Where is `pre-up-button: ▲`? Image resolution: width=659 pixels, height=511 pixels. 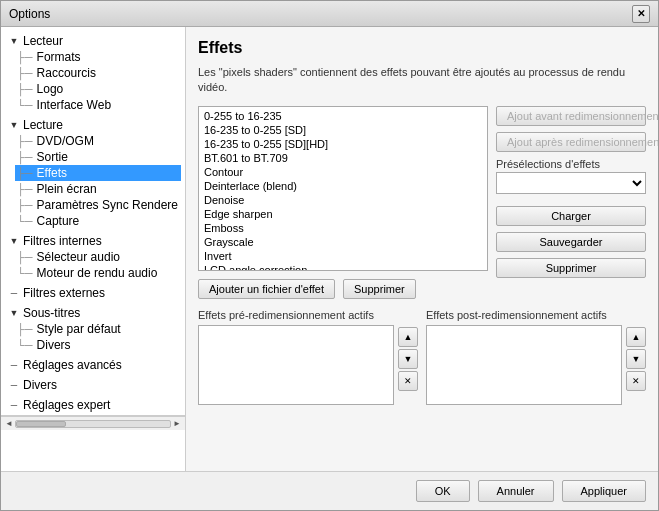
pre-up-button: ▲ is located at coordinates (408, 337).